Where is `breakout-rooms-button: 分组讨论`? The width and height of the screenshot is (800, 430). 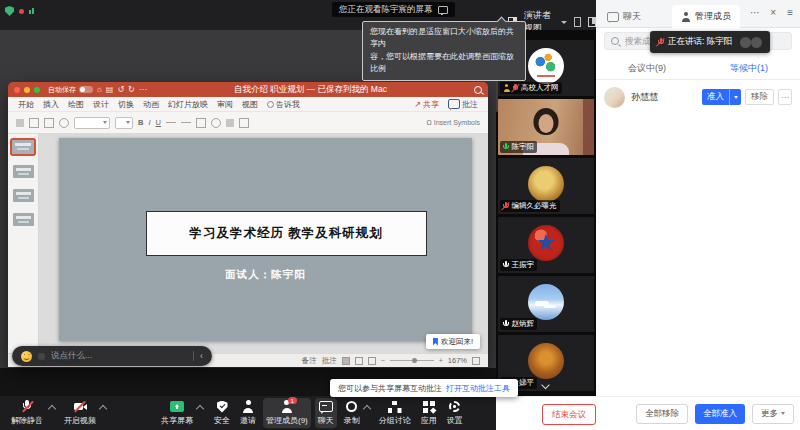
breakout-rooms-button: 分组讨论 is located at coordinates (395, 413).